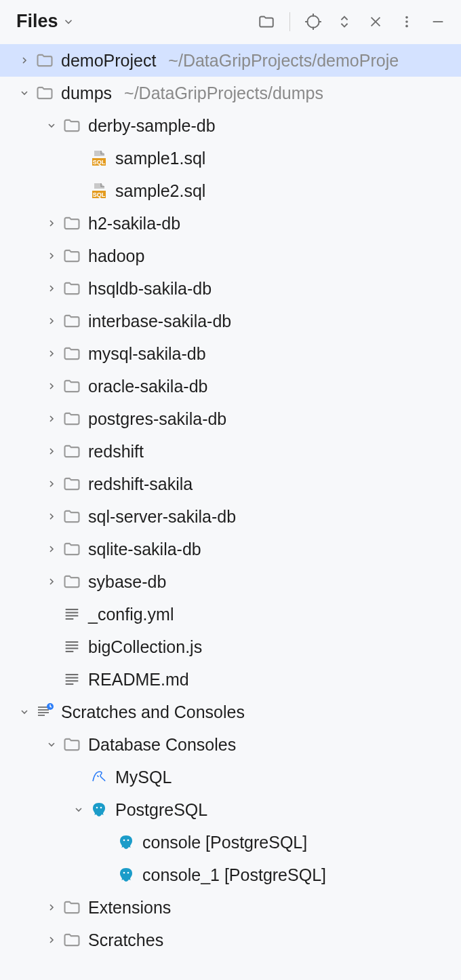 This screenshot has height=980, width=461. What do you see at coordinates (145, 550) in the screenshot?
I see `tree-node-label: sqlite-sakila-db` at bounding box center [145, 550].